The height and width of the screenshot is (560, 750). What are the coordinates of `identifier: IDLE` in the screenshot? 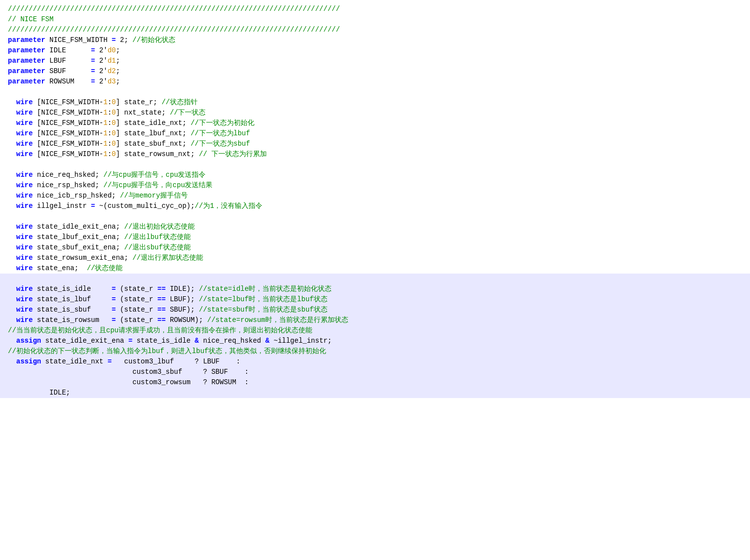 It's located at (68, 50).